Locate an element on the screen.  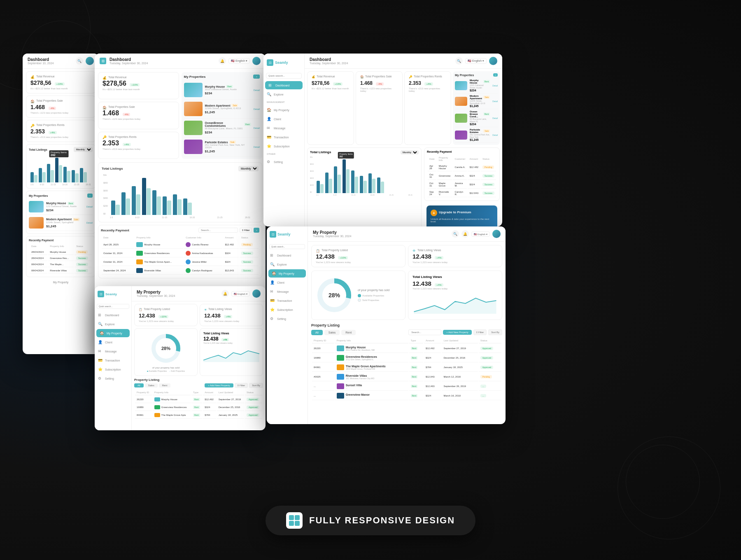
myprop-sidebar-transaction: 💳 Transaction is located at coordinates (113, 360).